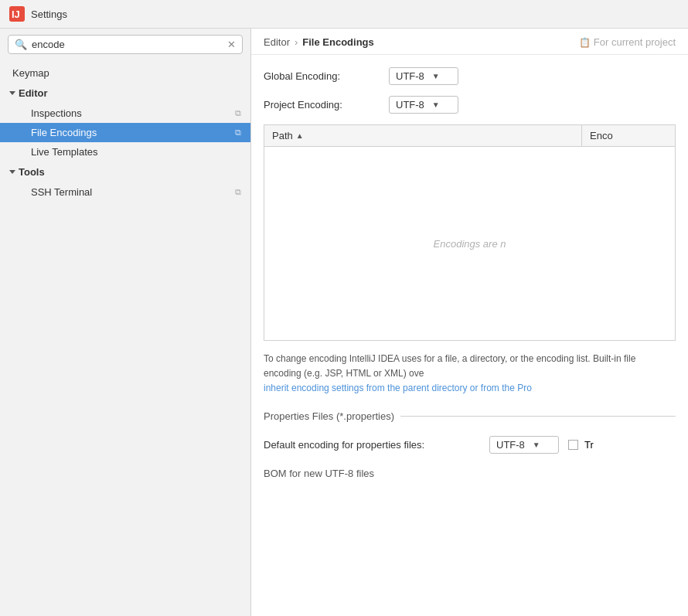 The width and height of the screenshot is (688, 616). Describe the element at coordinates (283, 136) in the screenshot. I see `path-header-label: Path` at that location.